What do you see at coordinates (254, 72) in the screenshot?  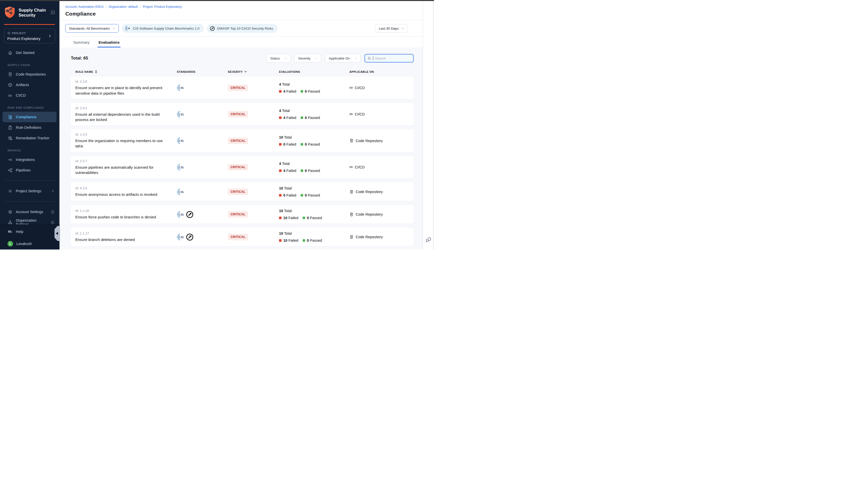 I see `column-header-severity: SEVERITY` at bounding box center [254, 72].